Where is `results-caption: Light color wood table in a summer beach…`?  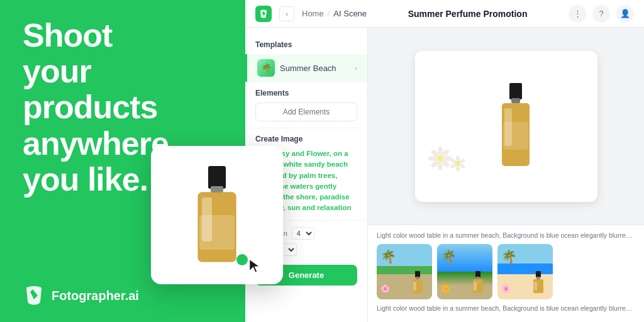
results-caption: Light color wood table in a summer beach… is located at coordinates (506, 235).